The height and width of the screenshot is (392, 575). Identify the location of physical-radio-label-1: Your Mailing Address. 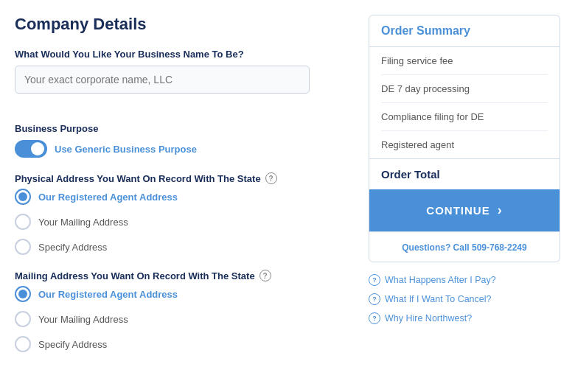
(83, 223).